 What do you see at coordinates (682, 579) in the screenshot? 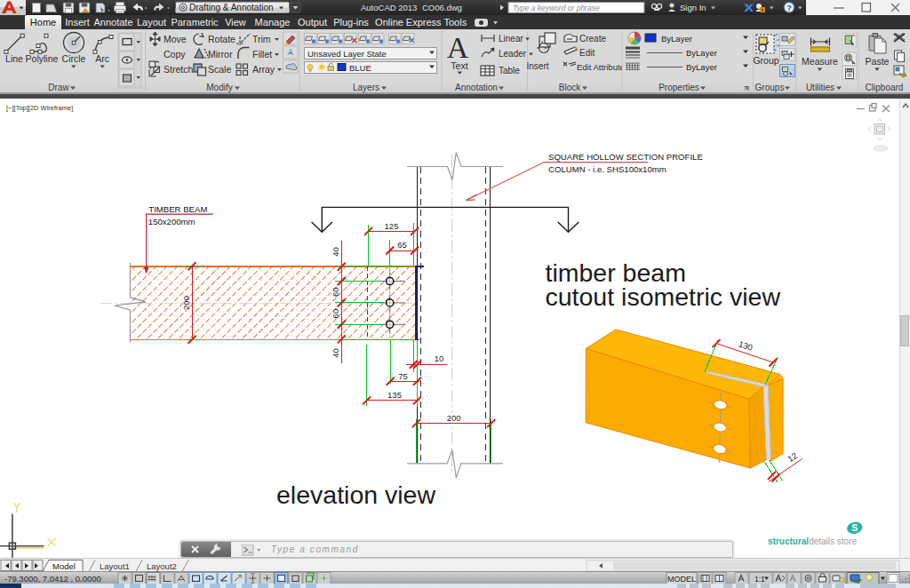
I see `svg-text: MODEL` at bounding box center [682, 579].